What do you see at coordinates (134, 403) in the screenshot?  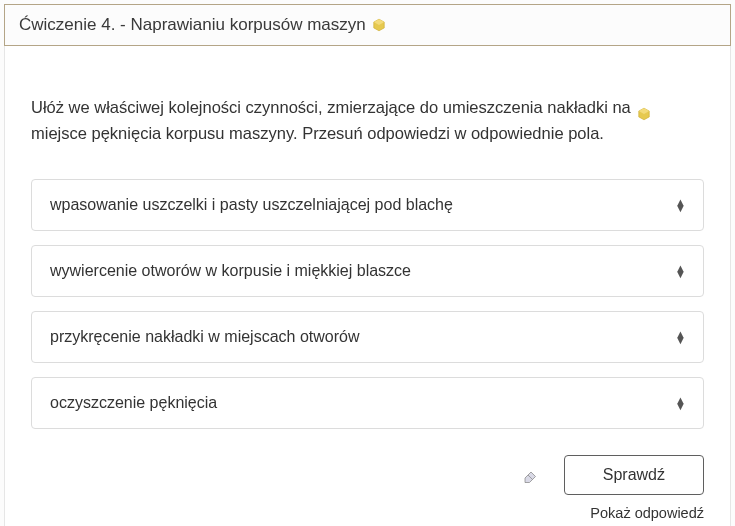 I see `option-label: oczyszczenie pęknięcia` at bounding box center [134, 403].